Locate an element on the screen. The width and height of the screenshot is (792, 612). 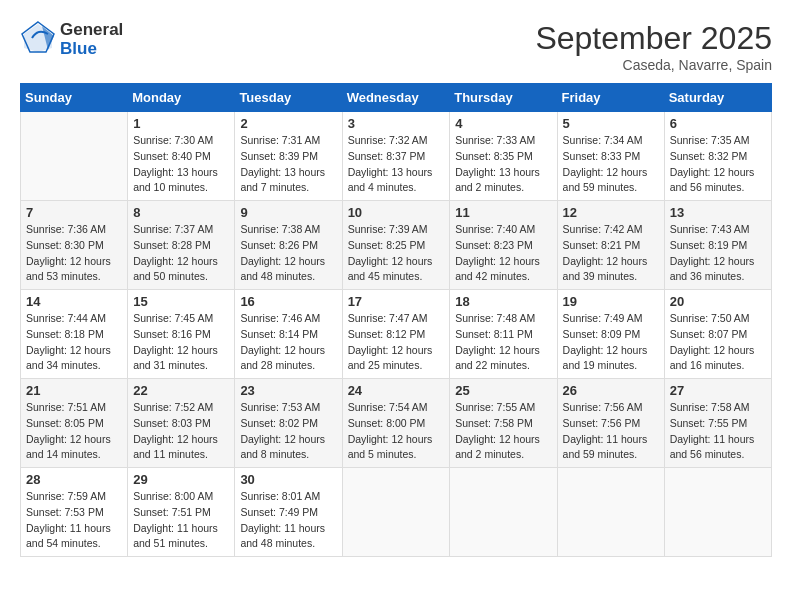
calendar-cell: 25Sunrise: 7:55 AMSunset: 7:58 PMDayligh… is located at coordinates (504, 424).